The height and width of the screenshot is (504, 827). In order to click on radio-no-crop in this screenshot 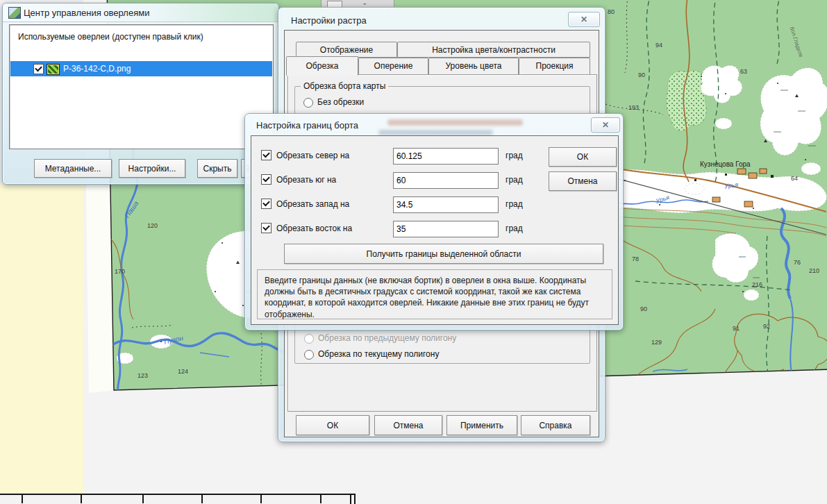, I will do `click(308, 103)`.